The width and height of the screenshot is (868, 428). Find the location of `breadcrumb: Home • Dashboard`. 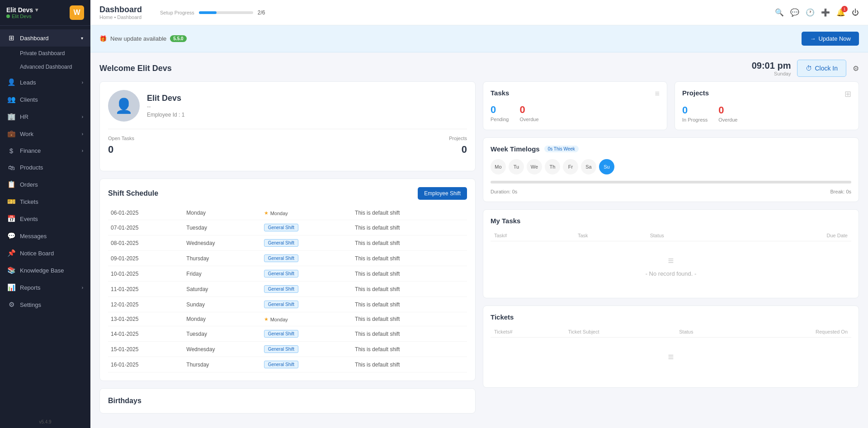

breadcrumb: Home • Dashboard is located at coordinates (121, 17).